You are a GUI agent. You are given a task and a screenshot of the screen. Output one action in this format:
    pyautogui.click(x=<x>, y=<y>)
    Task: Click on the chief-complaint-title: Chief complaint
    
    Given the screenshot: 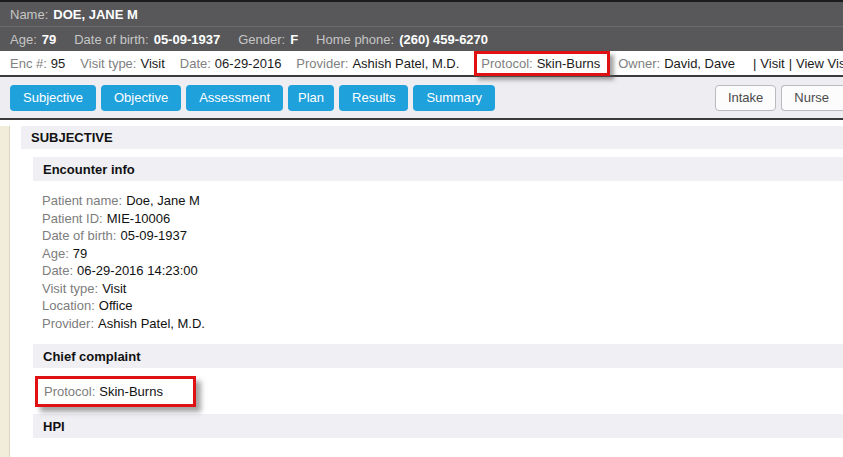 What is the action you would take?
    pyautogui.click(x=92, y=356)
    